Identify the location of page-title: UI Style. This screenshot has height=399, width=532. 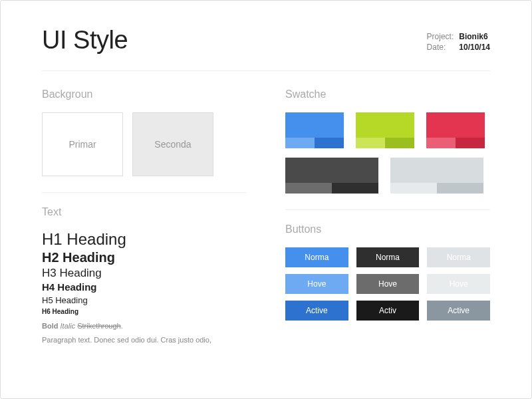
(85, 40).